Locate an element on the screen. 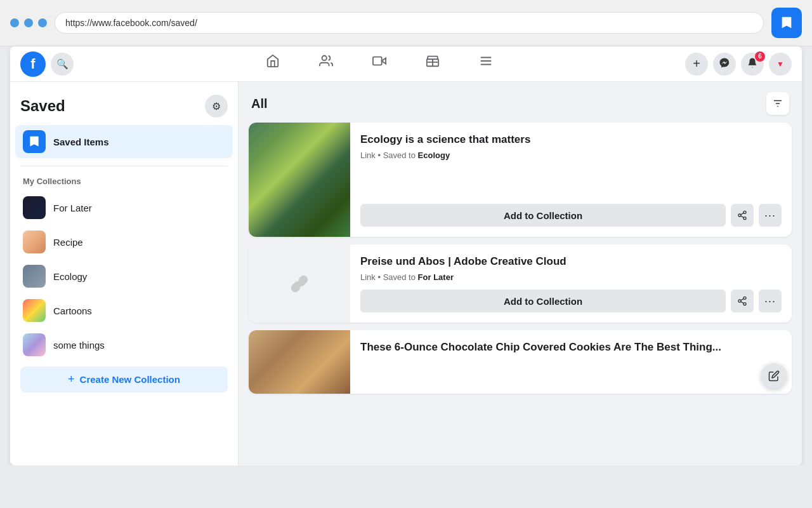  nav-watch is located at coordinates (379, 64).